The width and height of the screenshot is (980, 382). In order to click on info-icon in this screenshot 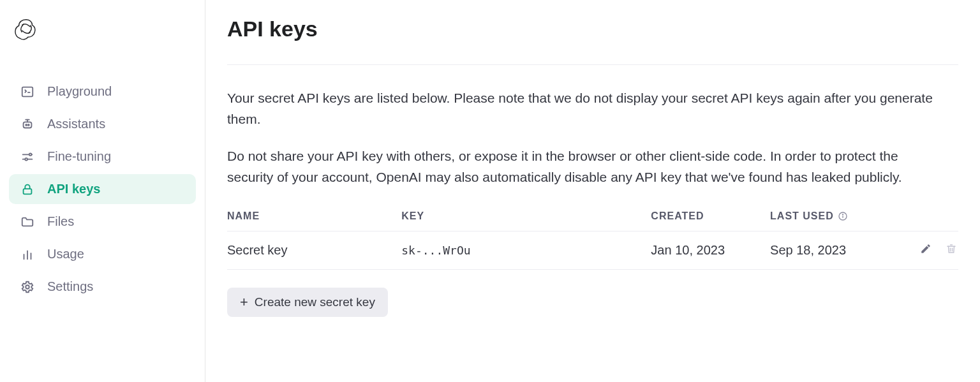, I will do `click(843, 216)`.